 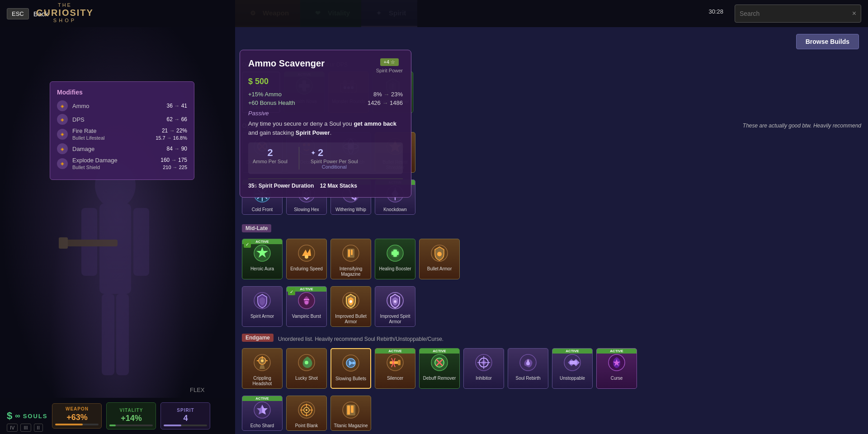 I want to click on spirit-stat-bar-fill, so click(x=172, y=425).